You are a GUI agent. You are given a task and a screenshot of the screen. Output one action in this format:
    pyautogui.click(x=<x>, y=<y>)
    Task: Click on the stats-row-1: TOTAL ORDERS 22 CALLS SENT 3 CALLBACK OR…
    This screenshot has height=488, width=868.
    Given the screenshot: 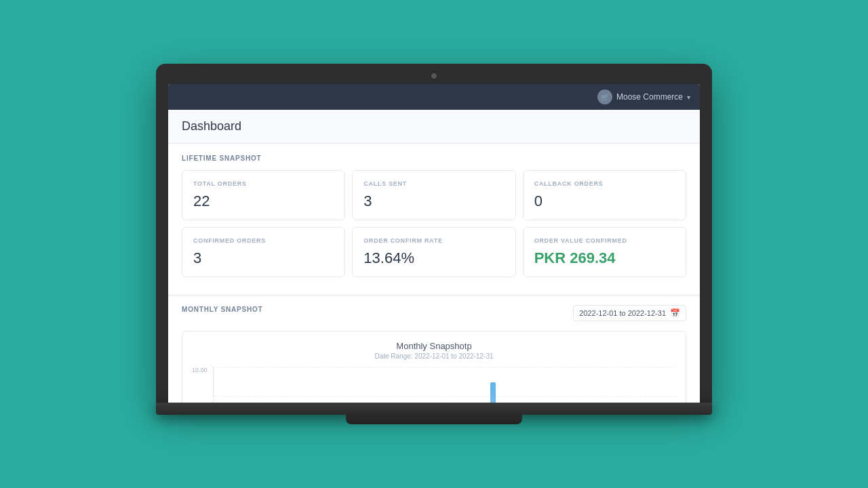 What is the action you would take?
    pyautogui.click(x=434, y=195)
    